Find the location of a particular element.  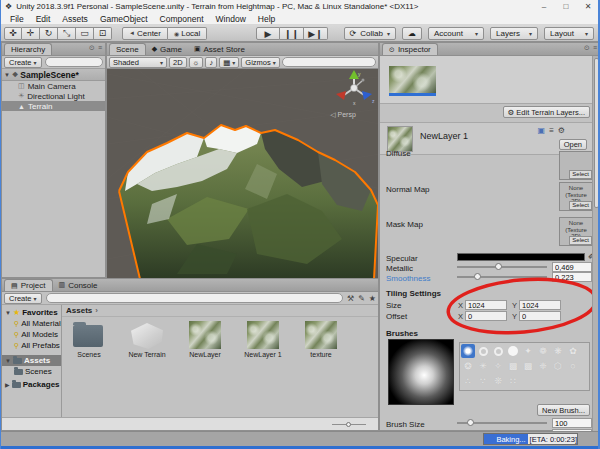

tree-favorites: ▼★Favorites is located at coordinates (32, 312).